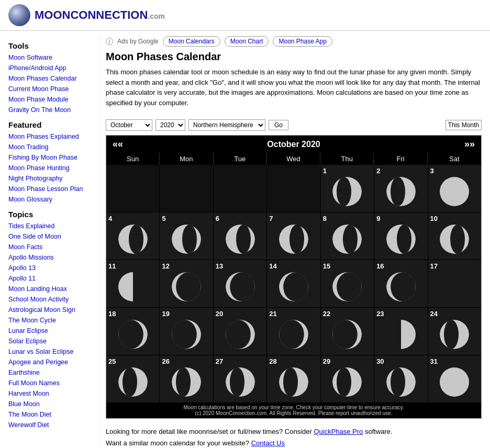 This screenshot has width=490, height=448. What do you see at coordinates (133, 284) in the screenshot?
I see `calendar-day-cell: 11` at bounding box center [133, 284].